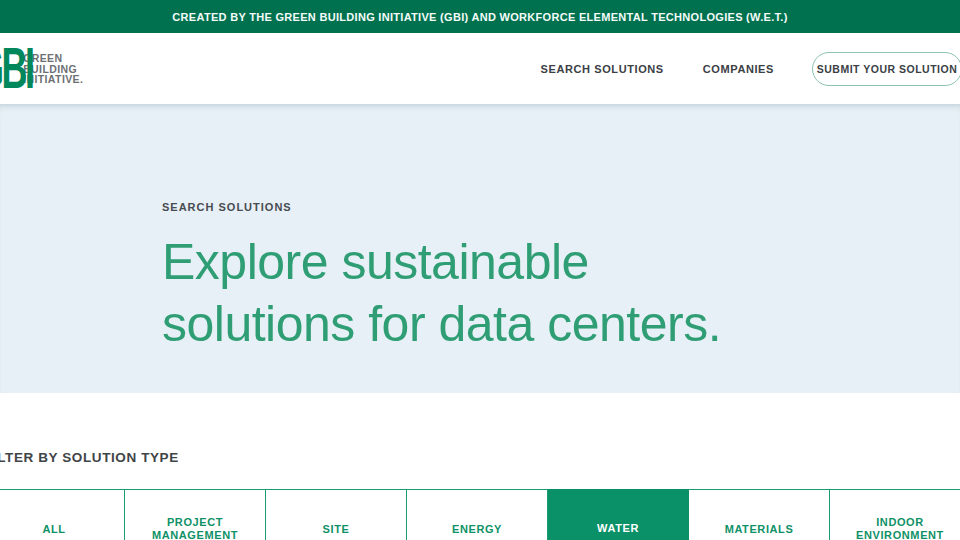 This screenshot has height=540, width=960. Describe the element at coordinates (62, 515) in the screenshot. I see `tab-all: ALL` at that location.